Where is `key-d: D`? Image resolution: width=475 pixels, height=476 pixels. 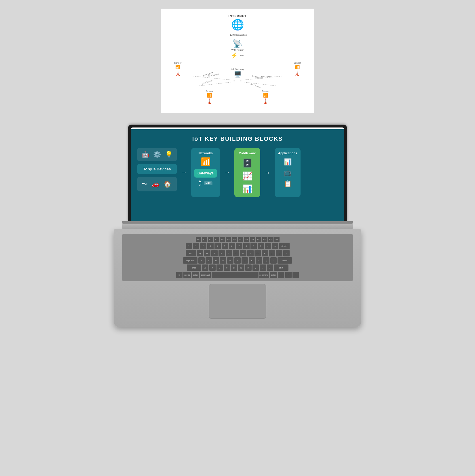 key-d: D is located at coordinates (216, 260).